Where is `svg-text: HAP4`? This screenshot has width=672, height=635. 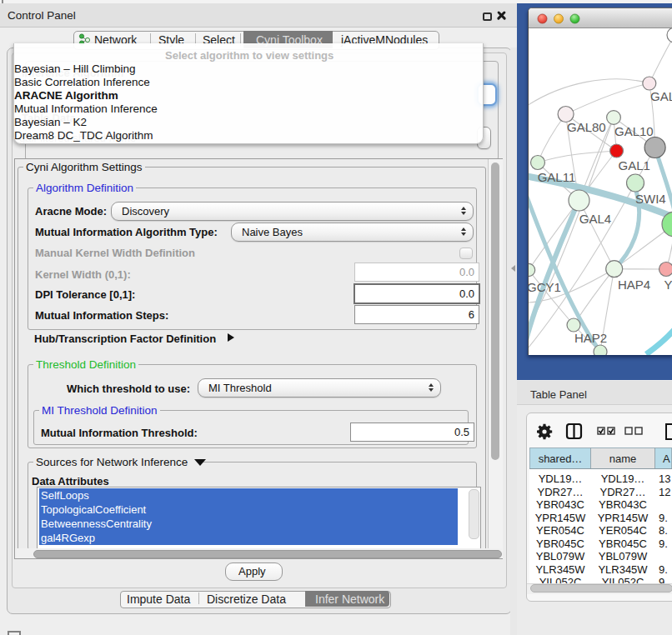
svg-text: HAP4 is located at coordinates (634, 285).